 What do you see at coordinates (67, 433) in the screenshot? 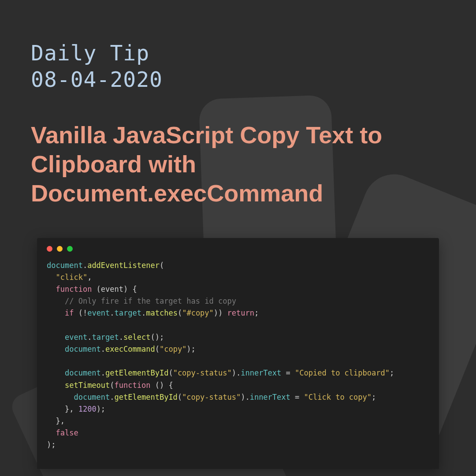
I see `code-token: false` at bounding box center [67, 433].